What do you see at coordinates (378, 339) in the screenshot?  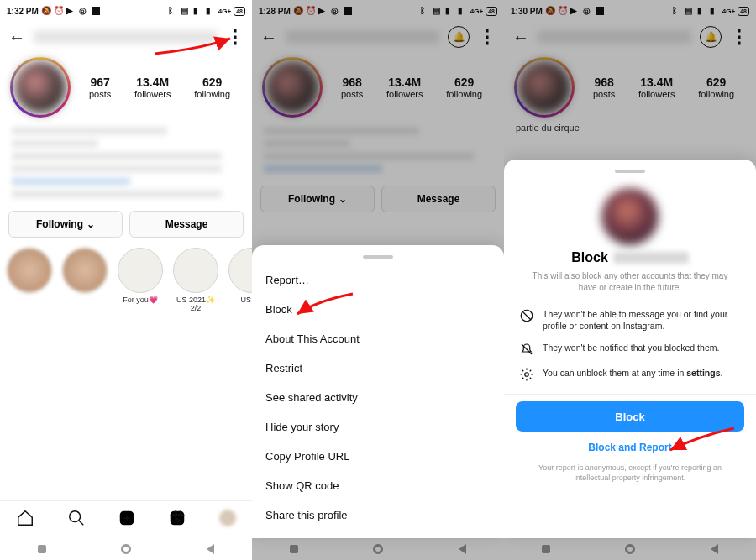 I see `menu-about: About This Account` at bounding box center [378, 339].